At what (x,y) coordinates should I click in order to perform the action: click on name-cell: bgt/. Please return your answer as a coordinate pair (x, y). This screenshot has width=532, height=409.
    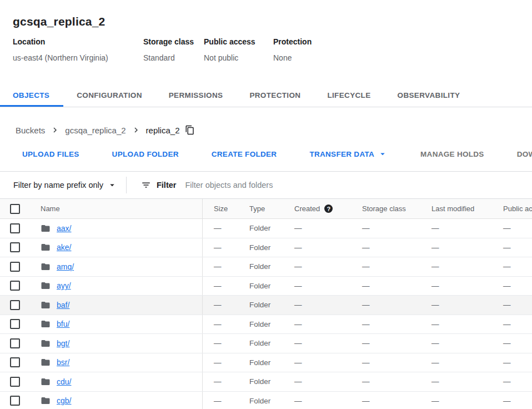
    Looking at the image, I should click on (117, 343).